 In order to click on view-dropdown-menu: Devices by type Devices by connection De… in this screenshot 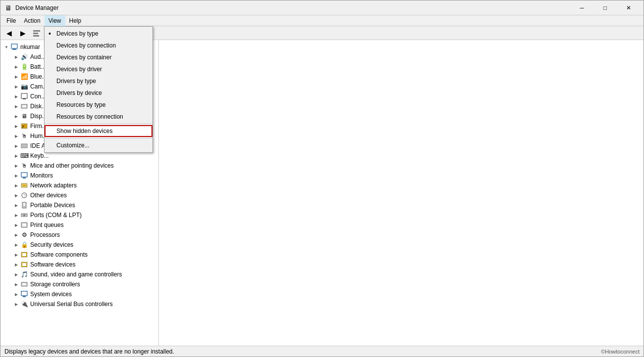, I will do `click(99, 89)`.